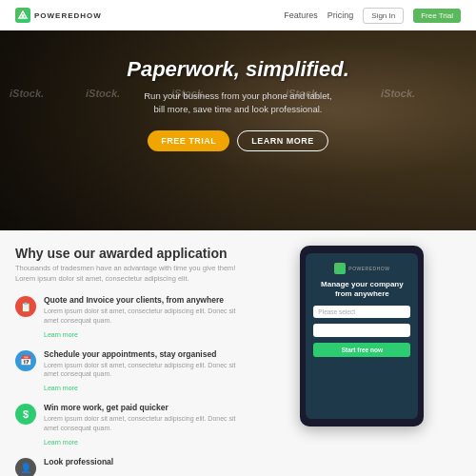 This screenshot has width=476, height=476. Describe the element at coordinates (78, 462) in the screenshot. I see `feature-title-4: Look professional` at that location.